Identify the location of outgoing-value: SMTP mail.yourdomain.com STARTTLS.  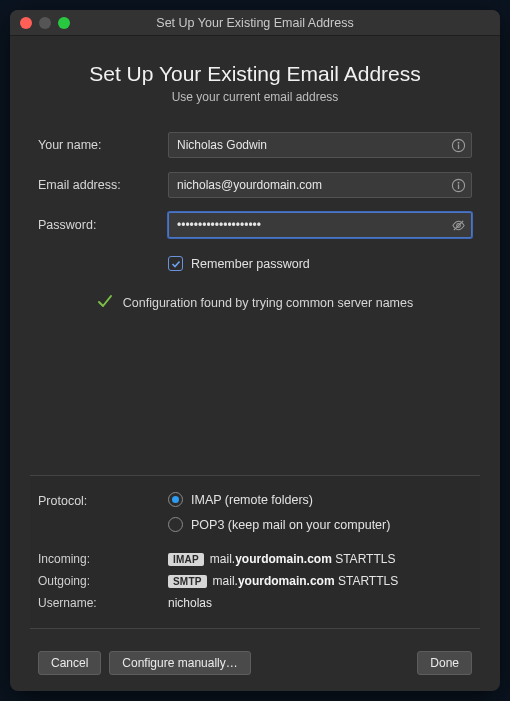
(283, 581).